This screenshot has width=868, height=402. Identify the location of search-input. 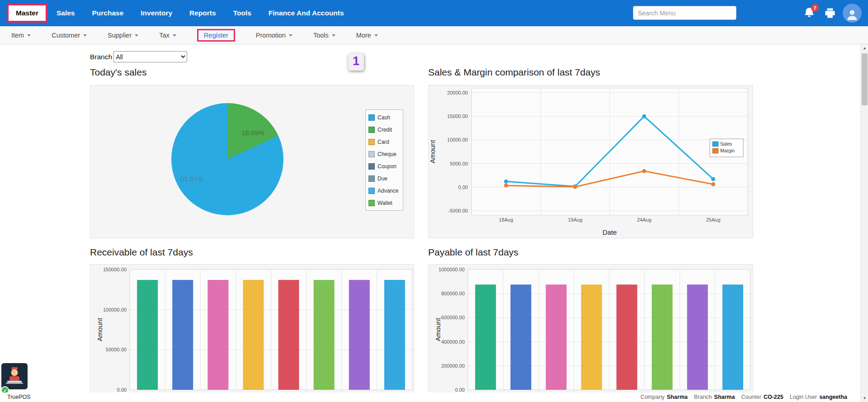
(684, 13).